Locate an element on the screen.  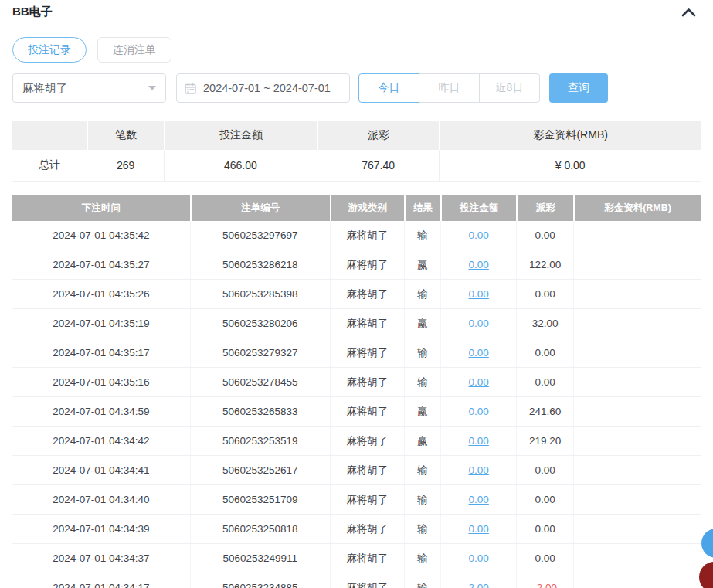
cell-order-id: 5060253285398 is located at coordinates (260, 294).